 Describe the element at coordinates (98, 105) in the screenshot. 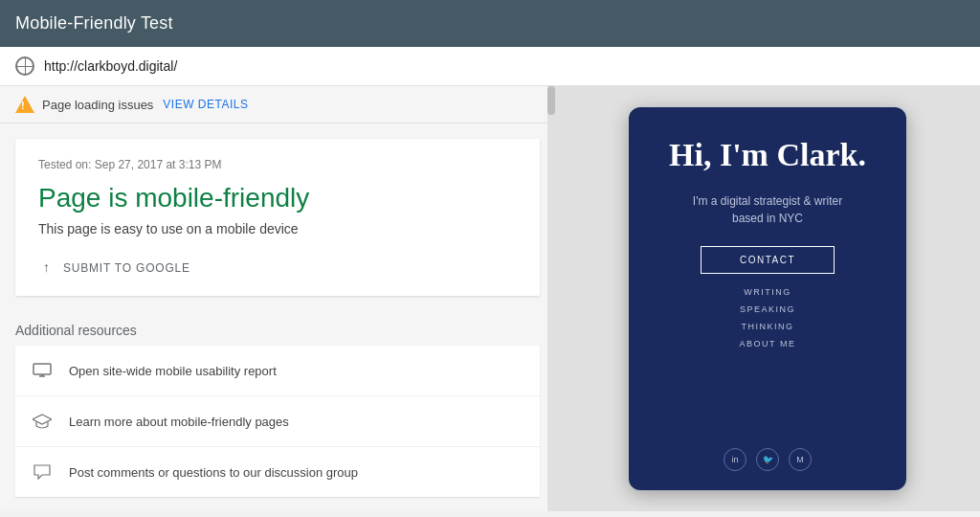

I see `warning-text: Page loading issues` at that location.